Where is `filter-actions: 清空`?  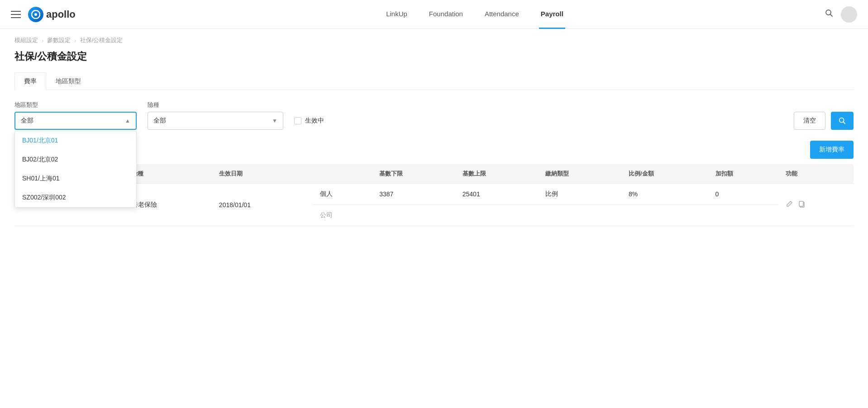
filter-actions: 清空 is located at coordinates (824, 121).